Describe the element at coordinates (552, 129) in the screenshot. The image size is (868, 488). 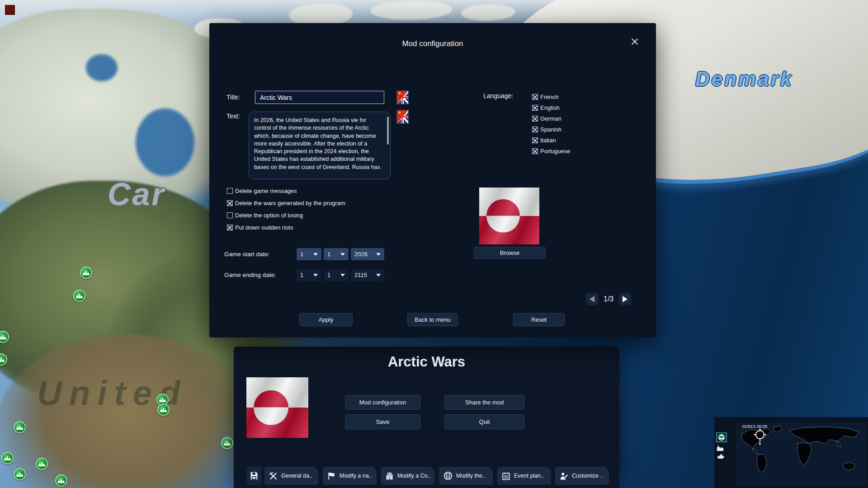
I see `language-spanish: Spanish` at that location.